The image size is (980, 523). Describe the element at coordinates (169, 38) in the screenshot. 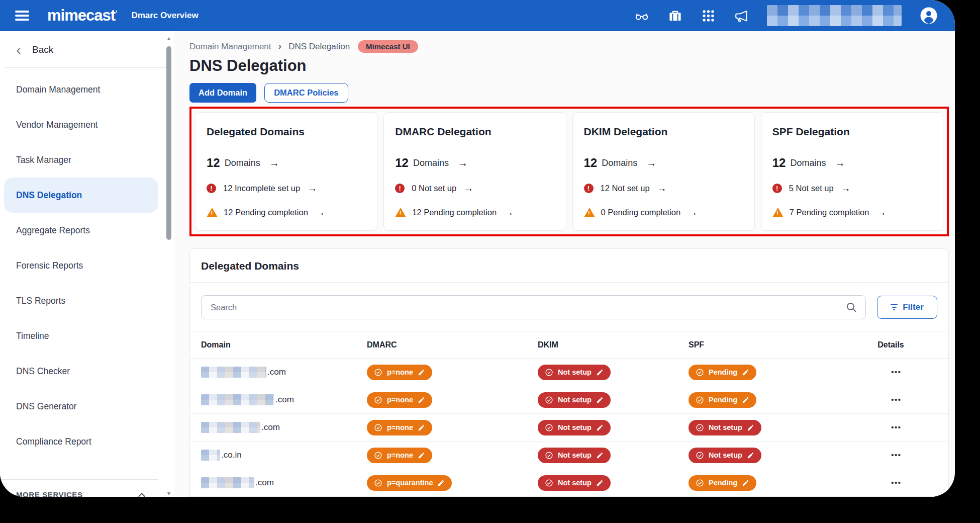

I see `scroll-up-icon: ▲` at that location.